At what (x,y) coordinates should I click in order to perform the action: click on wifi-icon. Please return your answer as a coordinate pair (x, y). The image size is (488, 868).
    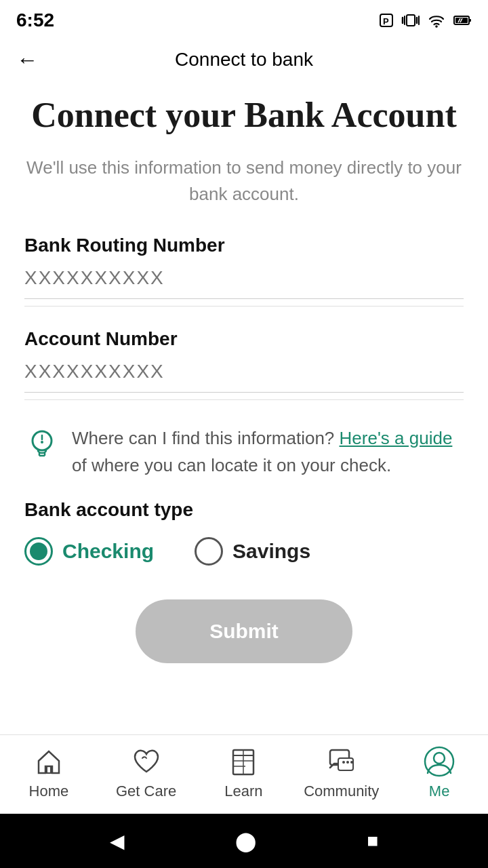
    Looking at the image, I should click on (436, 20).